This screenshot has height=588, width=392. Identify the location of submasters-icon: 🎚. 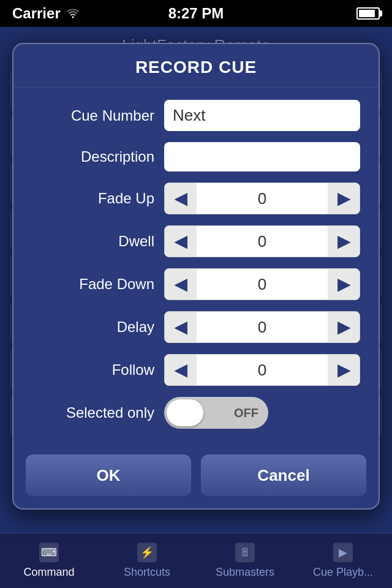
(245, 552).